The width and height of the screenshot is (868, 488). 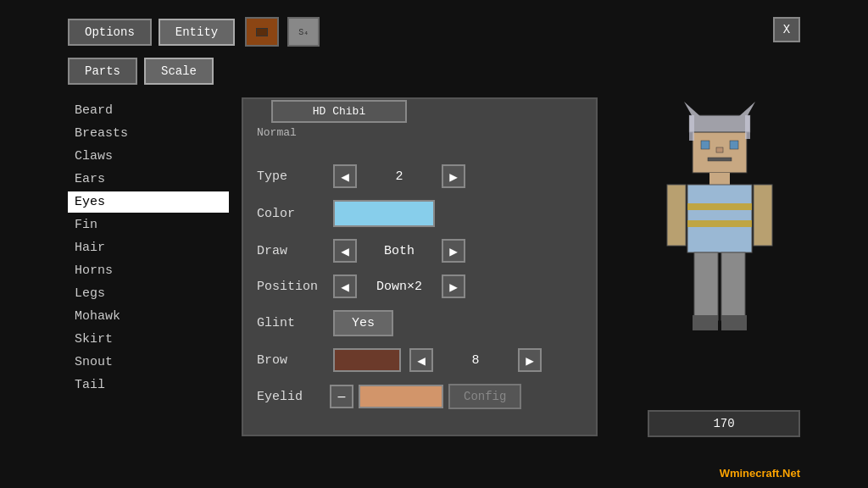 What do you see at coordinates (345, 286) in the screenshot?
I see `position-left-arrow: ◀` at bounding box center [345, 286].